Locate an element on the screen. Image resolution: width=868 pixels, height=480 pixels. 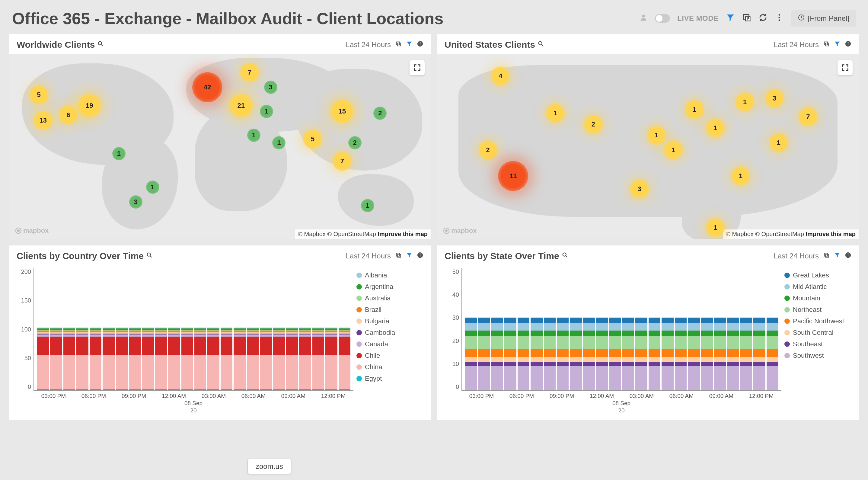
live-mode-toggle is located at coordinates (662, 18).